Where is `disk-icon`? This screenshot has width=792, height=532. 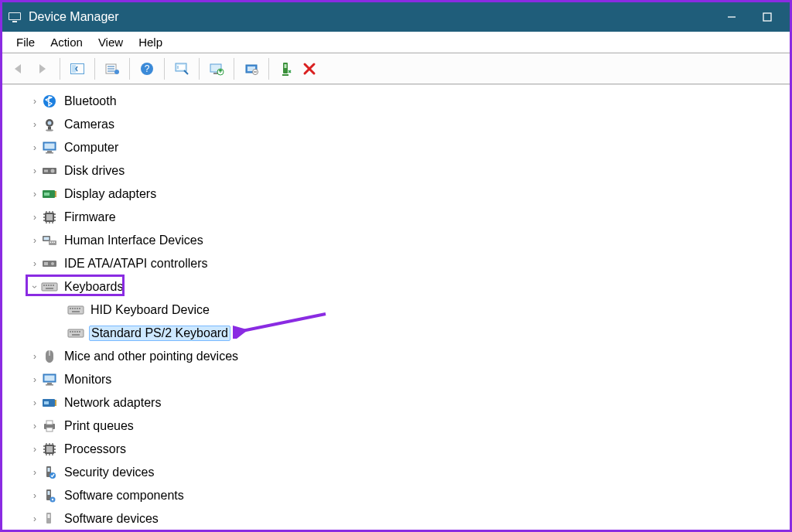
disk-icon is located at coordinates (50, 171).